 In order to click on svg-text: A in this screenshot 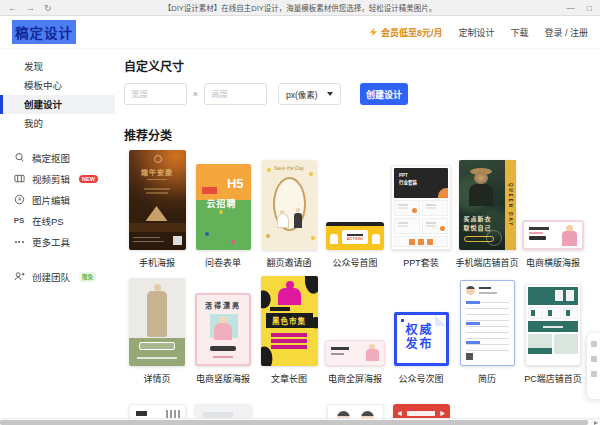, I will do `click(19, 199)`.